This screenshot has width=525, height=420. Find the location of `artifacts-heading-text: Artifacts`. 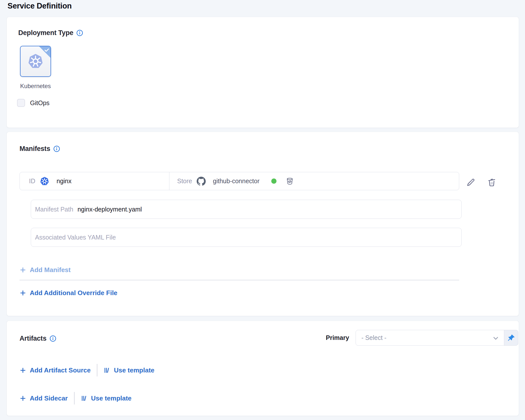

artifacts-heading-text: Artifacts is located at coordinates (33, 338).